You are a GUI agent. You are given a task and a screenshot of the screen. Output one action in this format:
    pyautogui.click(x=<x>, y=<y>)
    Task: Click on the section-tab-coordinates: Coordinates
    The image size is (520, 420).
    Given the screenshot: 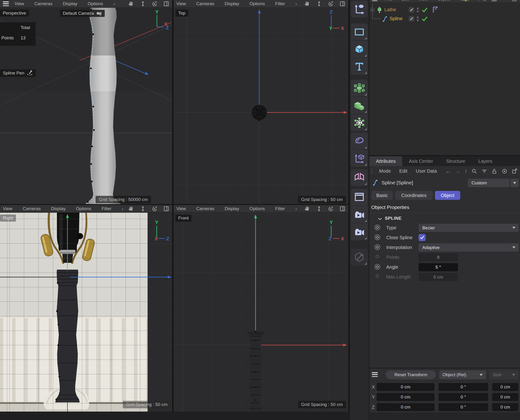 What is the action you would take?
    pyautogui.click(x=414, y=195)
    